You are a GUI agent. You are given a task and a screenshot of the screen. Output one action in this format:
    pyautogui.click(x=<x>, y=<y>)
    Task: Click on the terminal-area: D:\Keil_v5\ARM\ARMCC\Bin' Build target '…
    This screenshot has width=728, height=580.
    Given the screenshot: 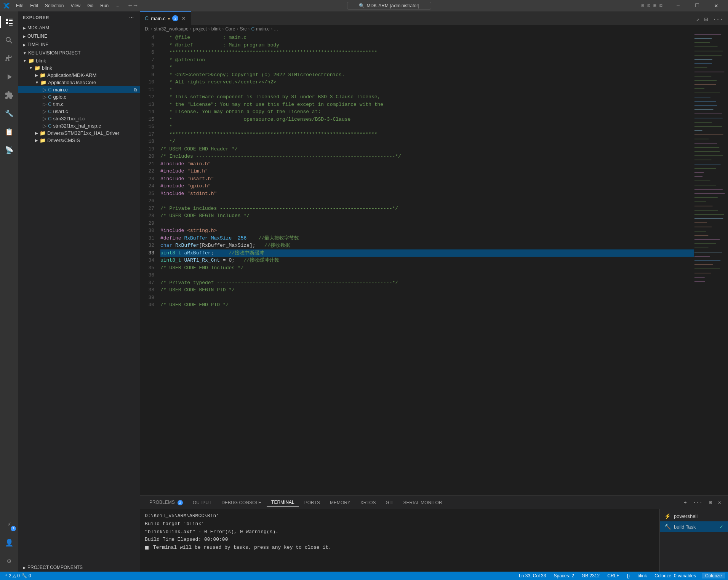 What is the action you would take?
    pyautogui.click(x=400, y=540)
    